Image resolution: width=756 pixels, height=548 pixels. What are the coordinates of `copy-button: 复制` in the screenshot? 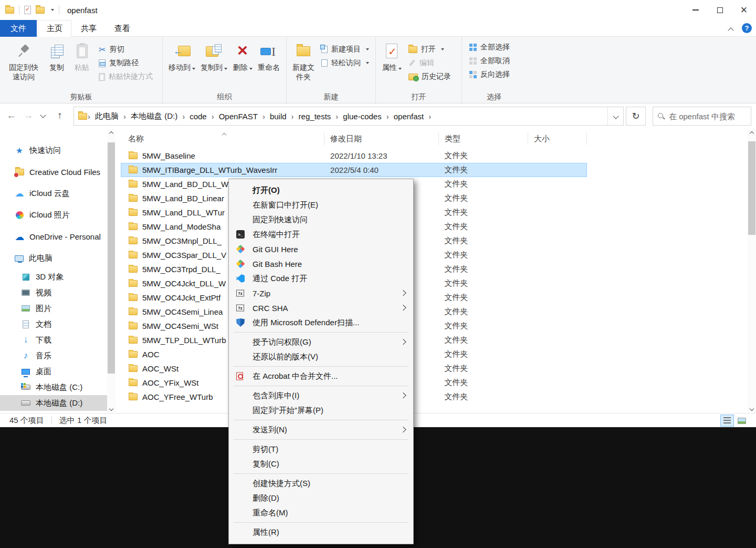 It's located at (57, 57).